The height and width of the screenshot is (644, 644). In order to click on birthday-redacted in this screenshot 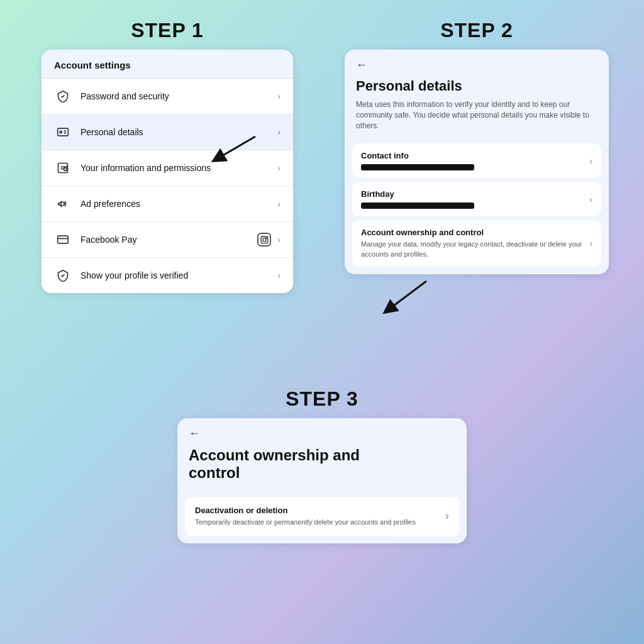, I will do `click(418, 206)`.